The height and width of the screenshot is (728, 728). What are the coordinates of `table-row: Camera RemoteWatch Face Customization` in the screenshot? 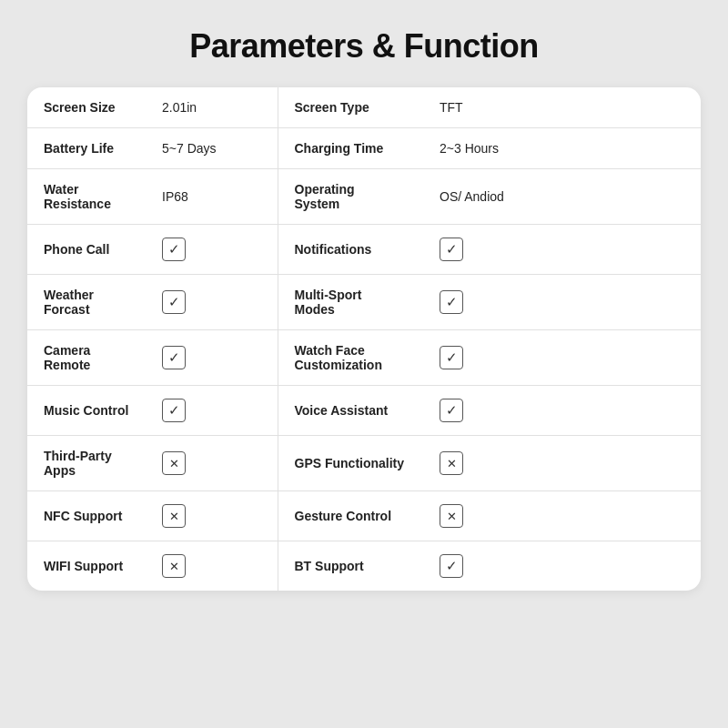 It's located at (364, 359).